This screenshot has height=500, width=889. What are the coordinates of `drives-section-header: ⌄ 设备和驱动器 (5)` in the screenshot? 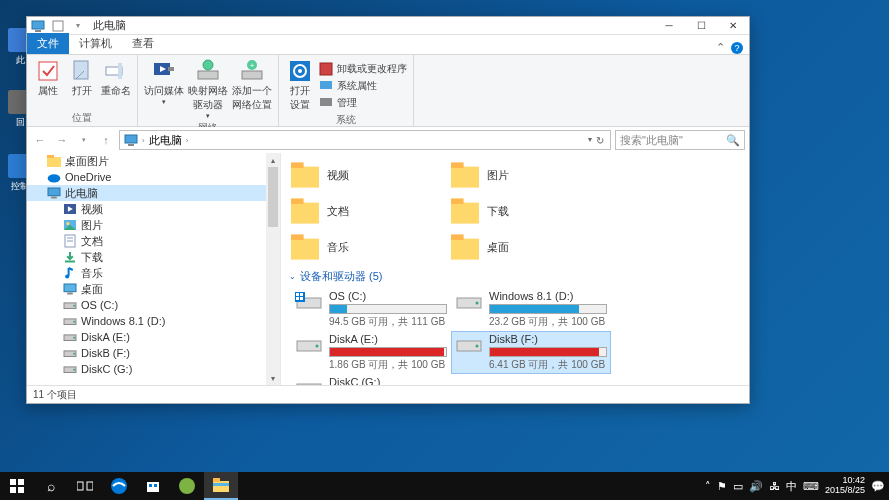 It's located at (515, 276).